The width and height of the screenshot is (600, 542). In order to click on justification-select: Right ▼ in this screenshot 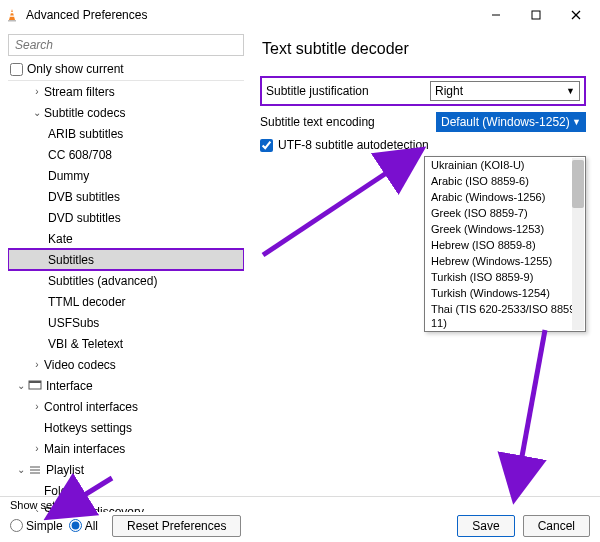, I will do `click(505, 91)`.